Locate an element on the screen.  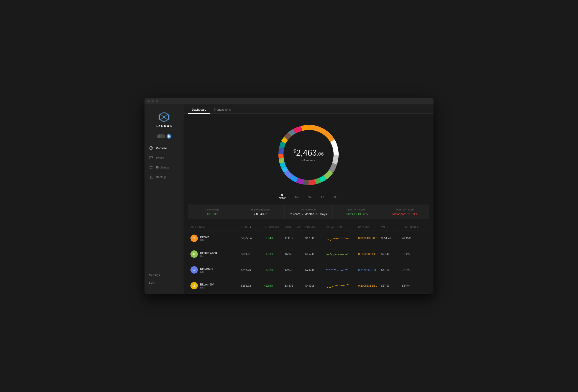
stat-highest-label: Highest Balance is located at coordinates (260, 210).